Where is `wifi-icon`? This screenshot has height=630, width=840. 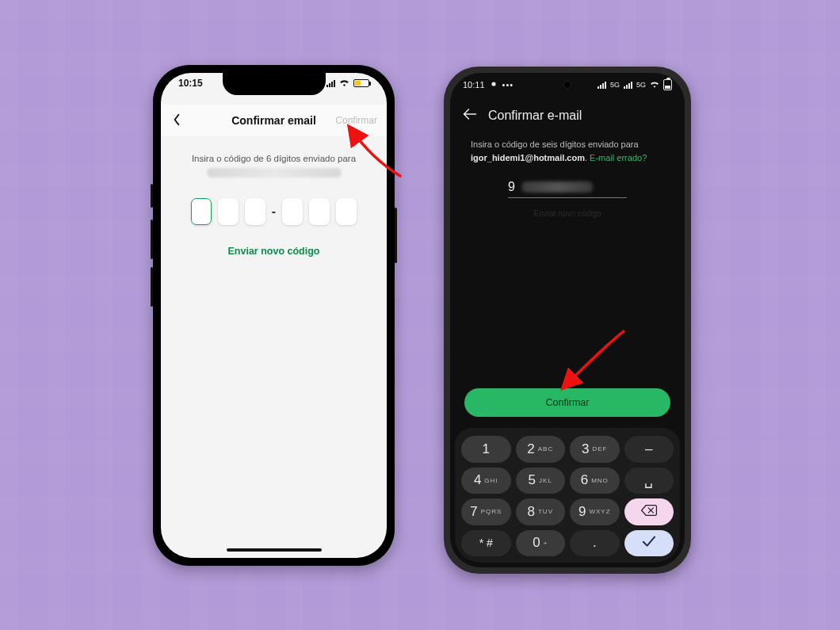 wifi-icon is located at coordinates (344, 83).